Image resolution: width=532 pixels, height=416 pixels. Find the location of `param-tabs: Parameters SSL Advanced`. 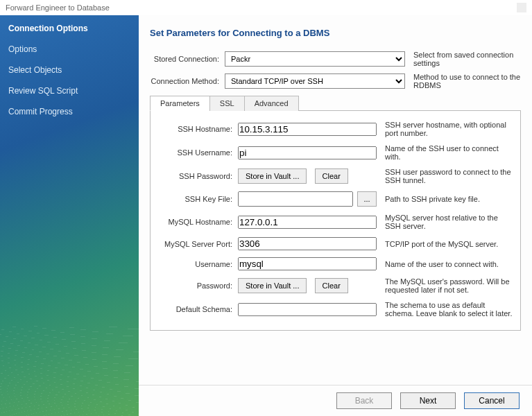

param-tabs: Parameters SSL Advanced is located at coordinates (336, 103).